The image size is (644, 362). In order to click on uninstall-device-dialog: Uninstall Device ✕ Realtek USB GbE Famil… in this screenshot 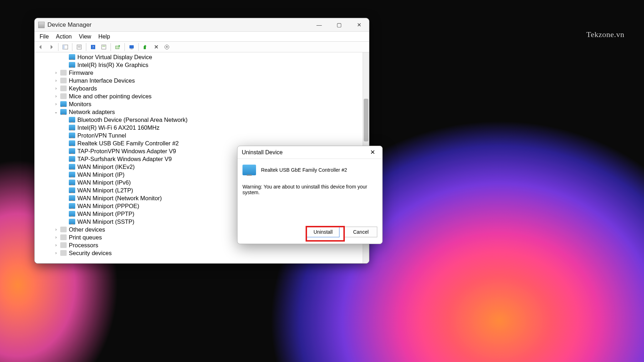, I will do `click(310, 195)`.